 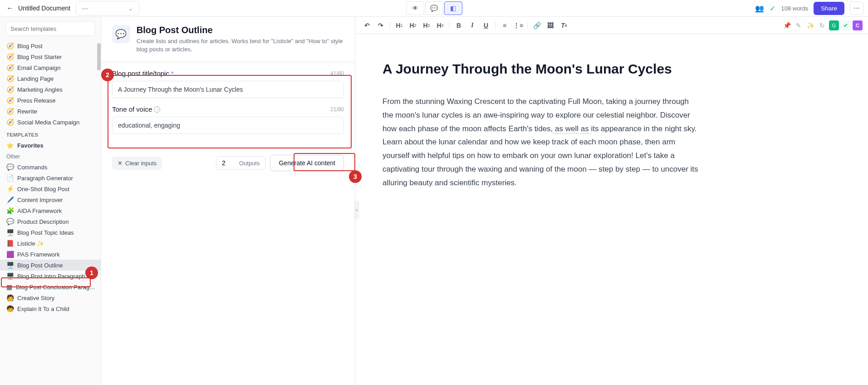 I want to click on tone-input, so click(x=228, y=125).